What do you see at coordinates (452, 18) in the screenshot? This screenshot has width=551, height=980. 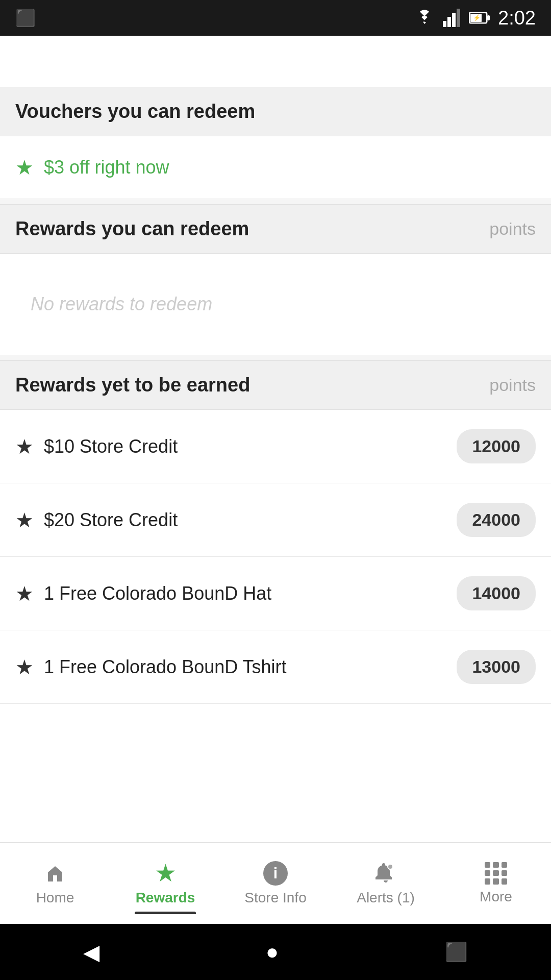 I see `signal-icon` at bounding box center [452, 18].